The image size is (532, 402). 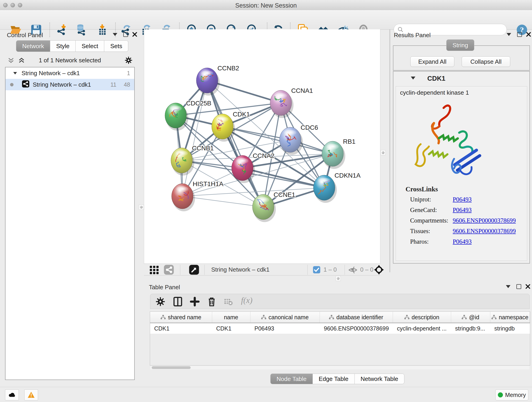 What do you see at coordinates (274, 207) in the screenshot?
I see `network-node-ccne1: CCNE1` at bounding box center [274, 207].